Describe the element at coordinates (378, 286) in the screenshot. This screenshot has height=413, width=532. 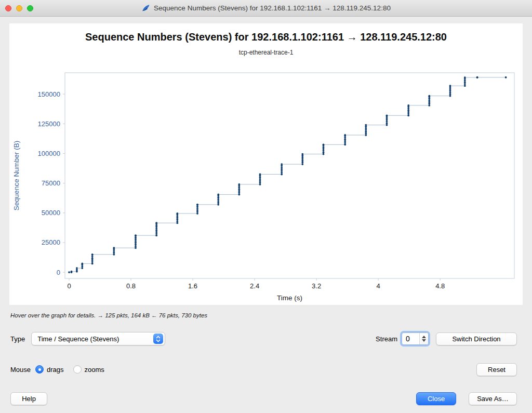
I see `svg-text: 4` at that location.